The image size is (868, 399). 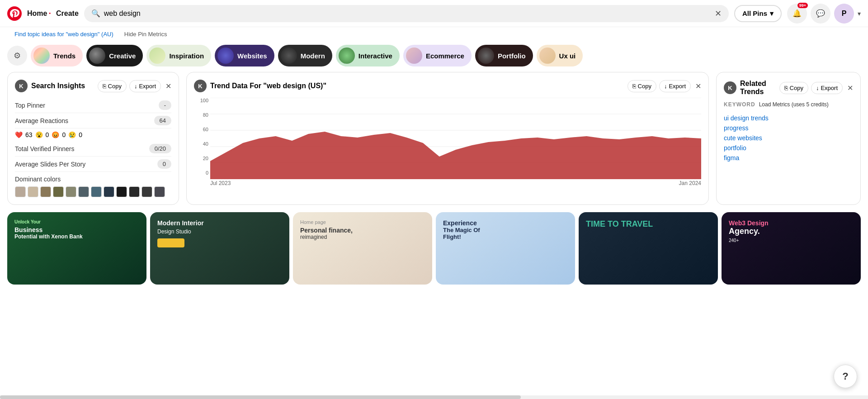 What do you see at coordinates (363, 248) in the screenshot?
I see `grid-img-3: Home page Personal finance, reimagined` at bounding box center [363, 248].